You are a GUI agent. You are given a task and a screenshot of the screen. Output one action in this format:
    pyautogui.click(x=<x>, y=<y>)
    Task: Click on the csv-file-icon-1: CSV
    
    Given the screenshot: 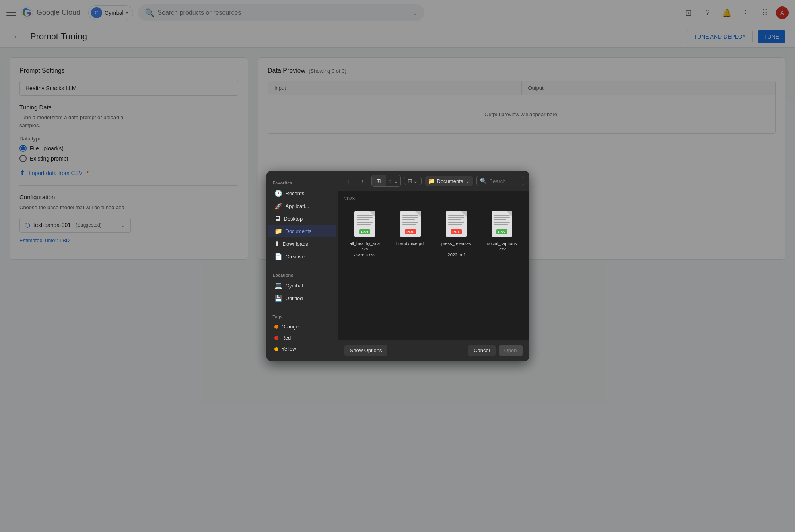 What is the action you would take?
    pyautogui.click(x=365, y=224)
    